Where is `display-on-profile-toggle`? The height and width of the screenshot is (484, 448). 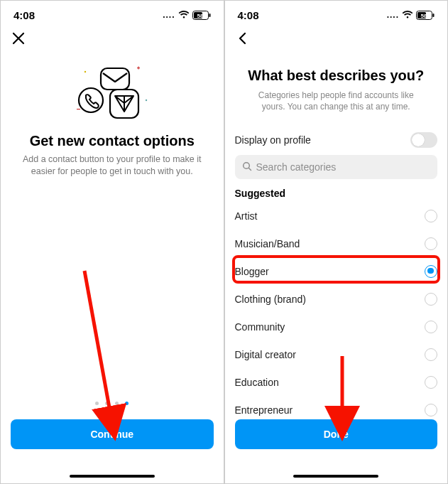 display-on-profile-toggle is located at coordinates (424, 140).